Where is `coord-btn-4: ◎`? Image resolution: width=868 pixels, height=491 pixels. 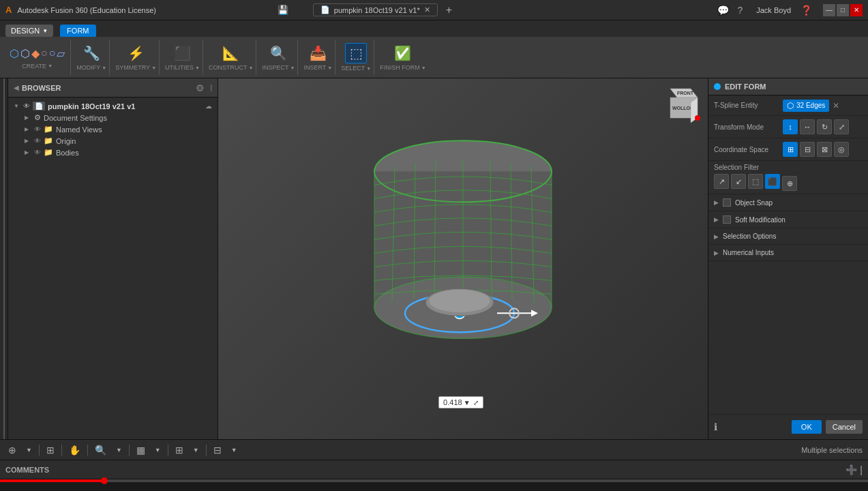
coord-btn-4: ◎ is located at coordinates (841, 149).